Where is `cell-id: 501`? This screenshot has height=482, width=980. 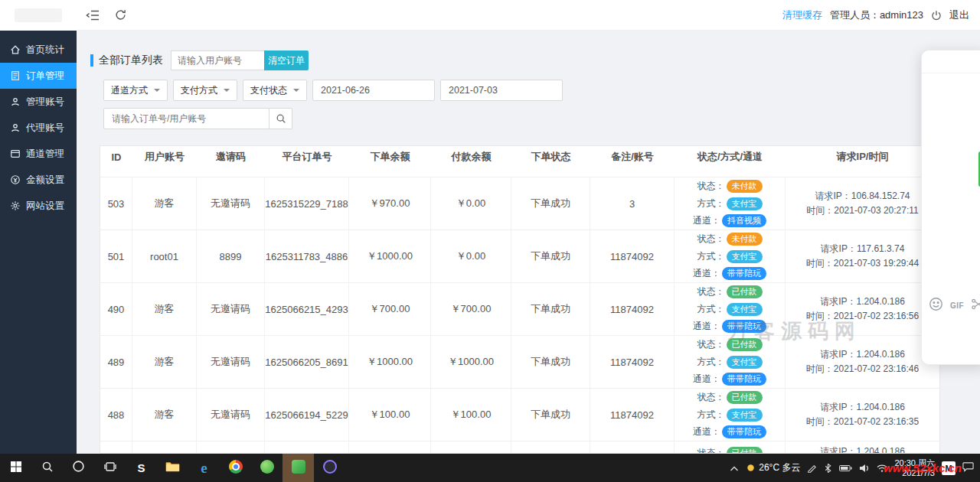 cell-id: 501 is located at coordinates (116, 256).